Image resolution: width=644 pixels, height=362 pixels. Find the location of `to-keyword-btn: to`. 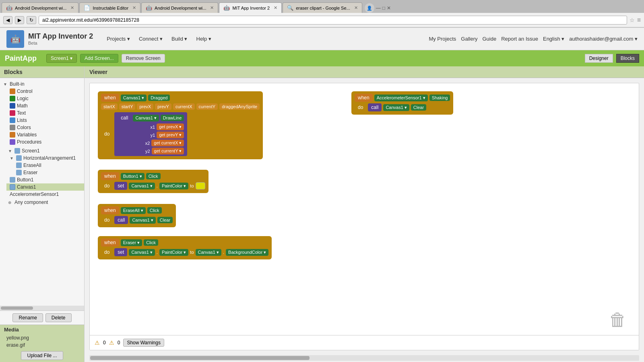

to-keyword-btn: to is located at coordinates (192, 186).